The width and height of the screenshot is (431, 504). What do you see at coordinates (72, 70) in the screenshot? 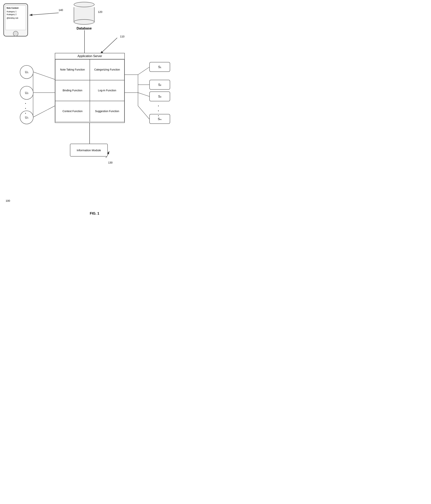
I see `note-taking-function: Note Taking Function` at bounding box center [72, 70].